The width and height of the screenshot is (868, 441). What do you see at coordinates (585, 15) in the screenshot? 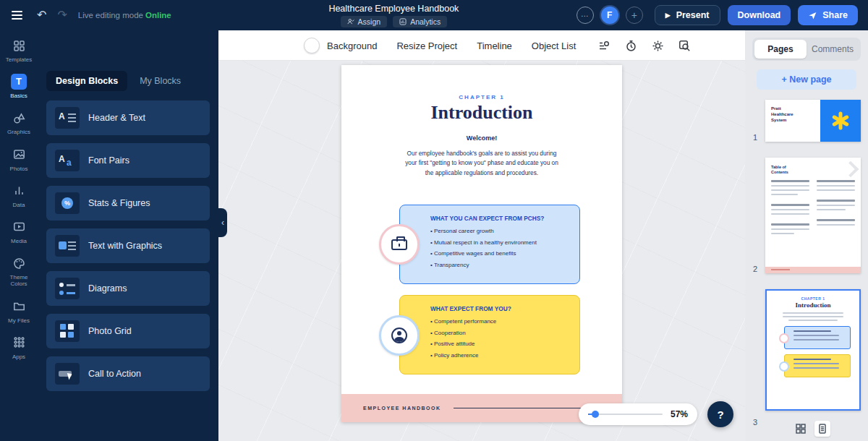
I see `comment-icon: …` at bounding box center [585, 15].